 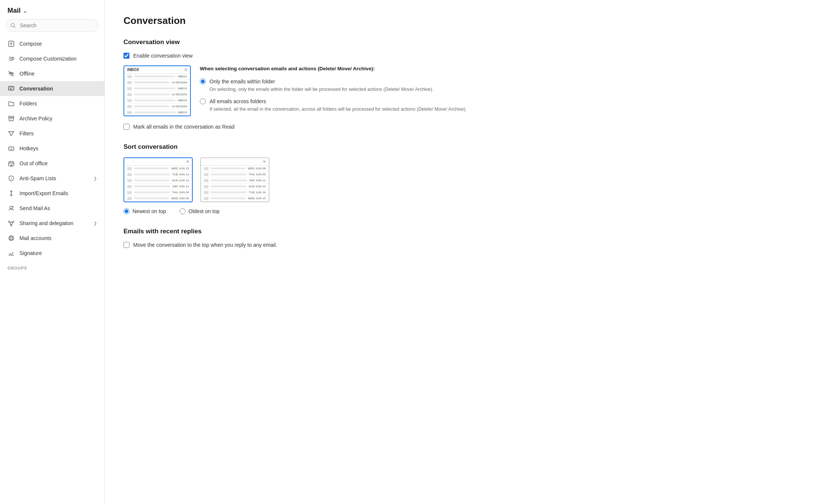 What do you see at coordinates (52, 25) in the screenshot?
I see `search-input` at bounding box center [52, 25].